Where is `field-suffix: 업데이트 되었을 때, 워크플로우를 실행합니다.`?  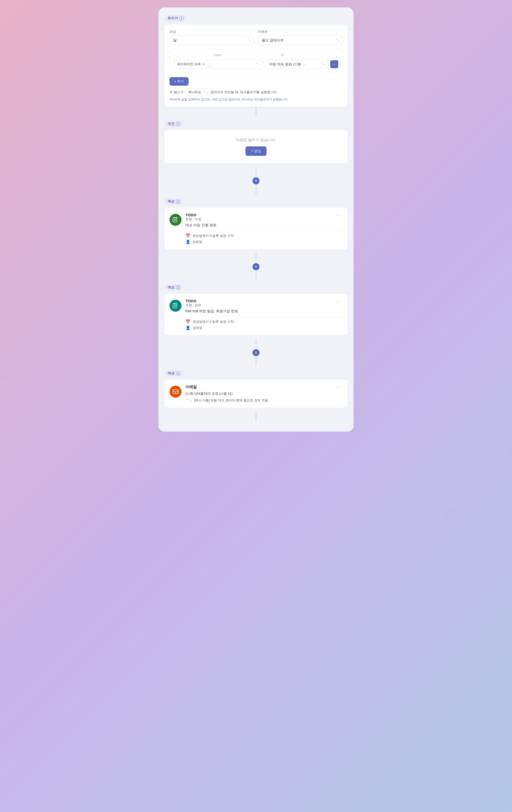 field-suffix: 업데이트 되었을 때, 워크플로우를 실행합니다. is located at coordinates (244, 92).